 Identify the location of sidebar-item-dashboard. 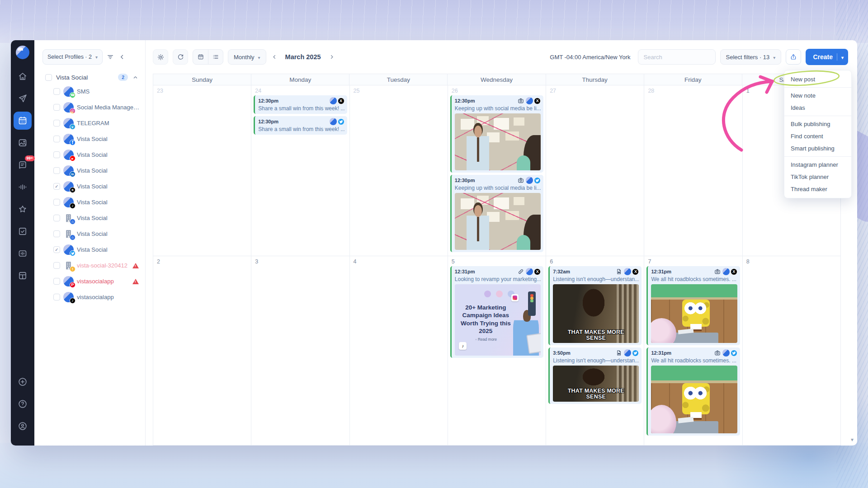
(23, 276).